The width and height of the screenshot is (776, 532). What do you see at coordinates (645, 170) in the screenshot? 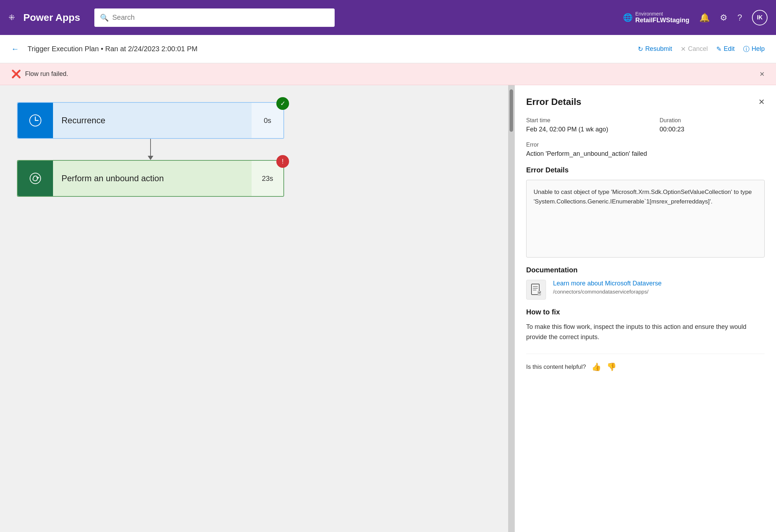
I see `error-details-section-title: Error Details` at bounding box center [645, 170].